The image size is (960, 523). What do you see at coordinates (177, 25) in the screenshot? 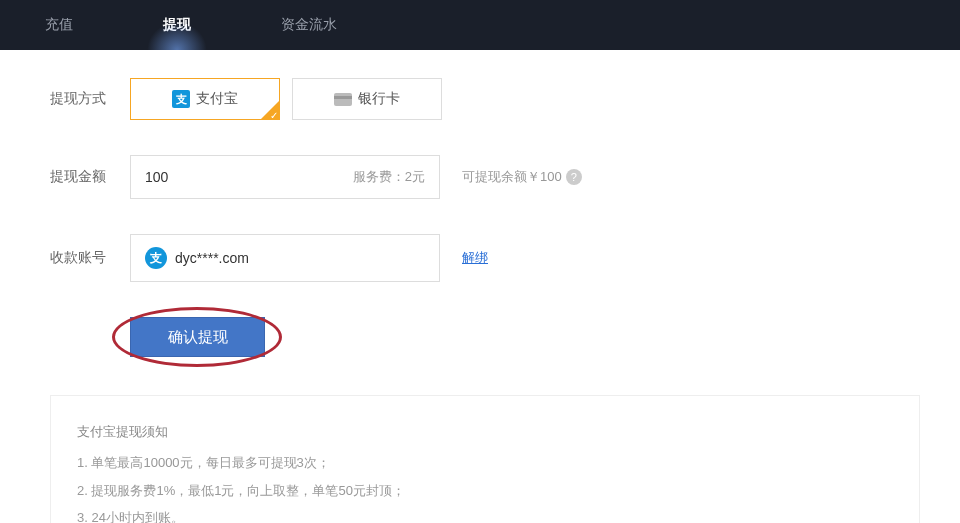
I see `tab-withdraw: 提现` at bounding box center [177, 25].